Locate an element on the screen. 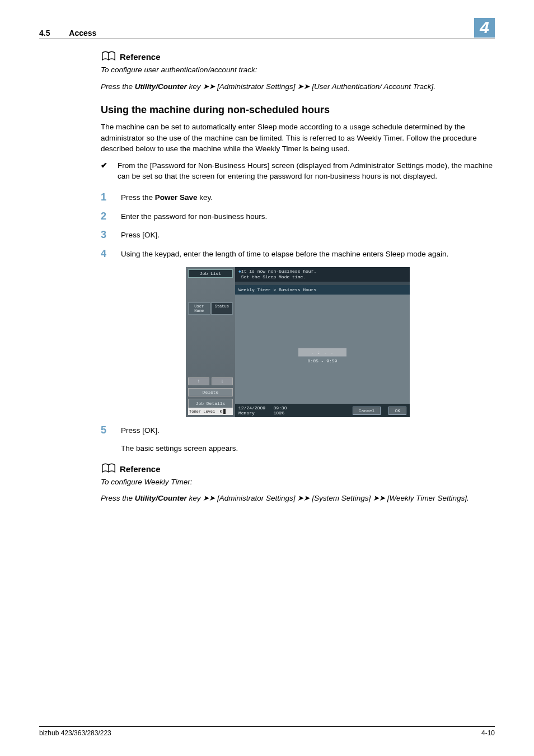 Image resolution: width=534 pixels, height=756 pixels. page-header: 4.5 Access 4 is located at coordinates (267, 29).